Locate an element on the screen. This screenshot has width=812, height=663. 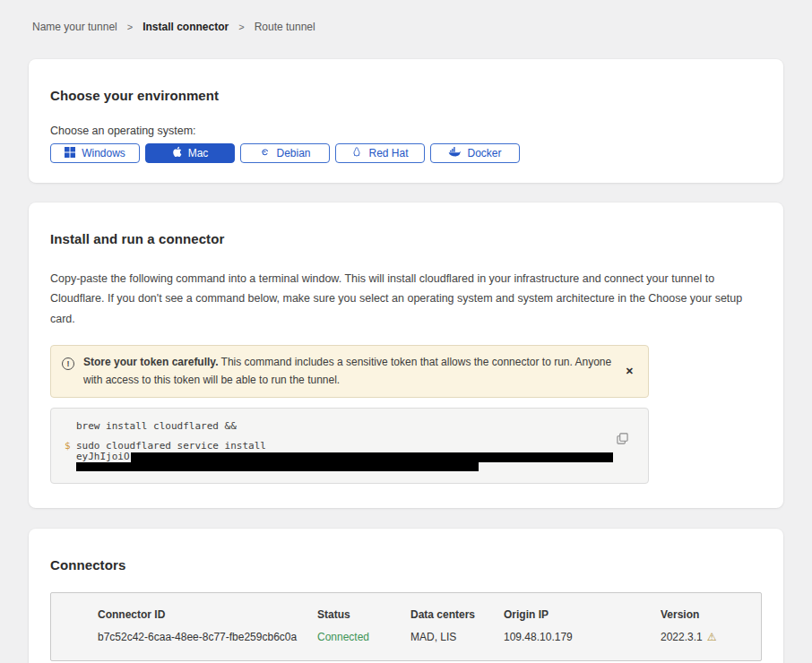
install-command-codeblock: brew install cloudflared && $ sudo cloud… is located at coordinates (350, 446).